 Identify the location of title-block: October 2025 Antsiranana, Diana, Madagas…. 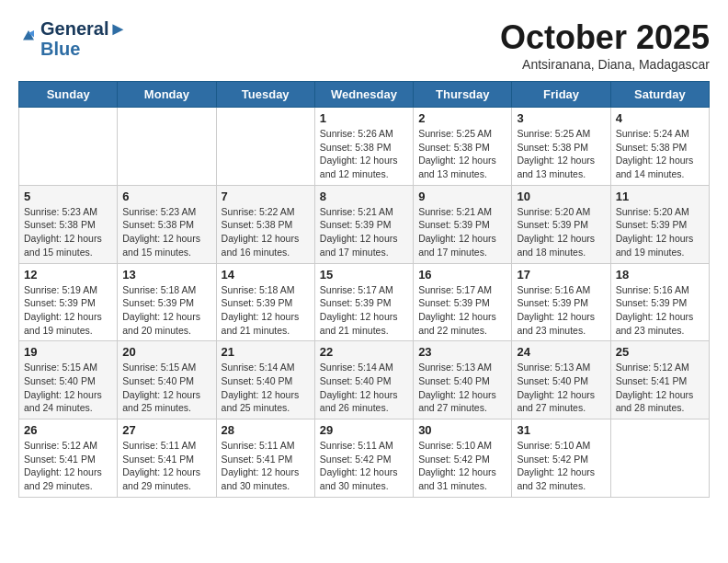
(605, 45).